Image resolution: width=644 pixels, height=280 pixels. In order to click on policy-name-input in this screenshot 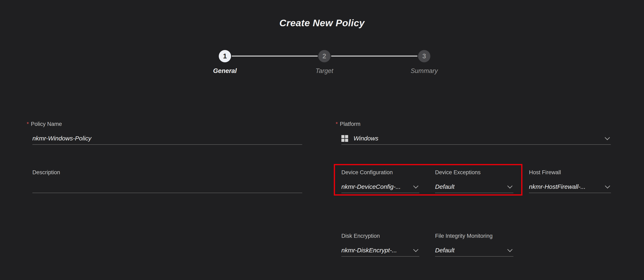, I will do `click(168, 138)`.